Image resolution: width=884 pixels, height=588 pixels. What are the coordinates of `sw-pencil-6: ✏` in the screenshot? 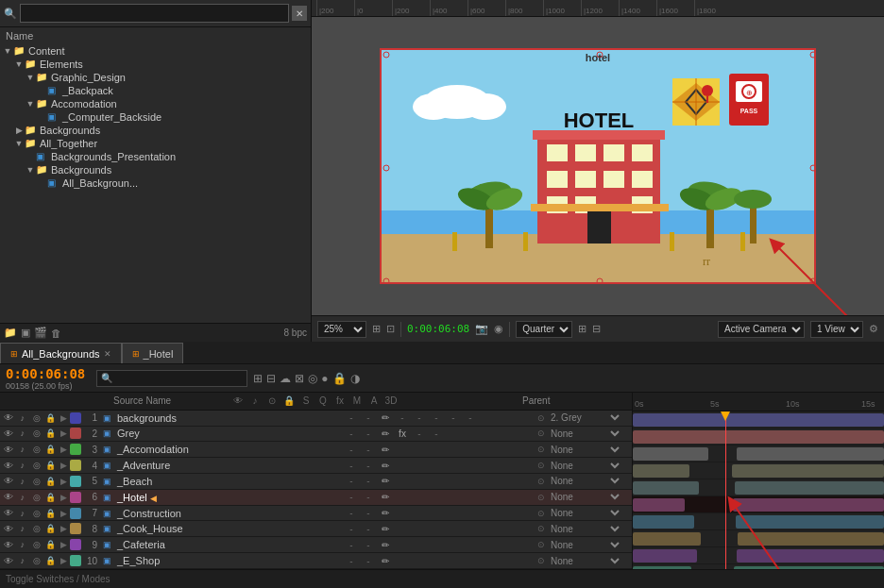 It's located at (385, 496).